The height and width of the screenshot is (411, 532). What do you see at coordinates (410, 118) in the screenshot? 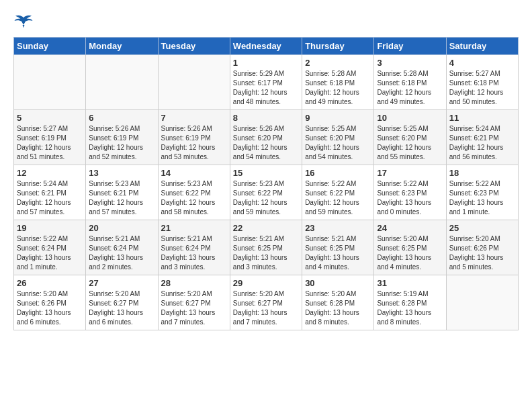
I see `day-number: 10` at bounding box center [410, 118].